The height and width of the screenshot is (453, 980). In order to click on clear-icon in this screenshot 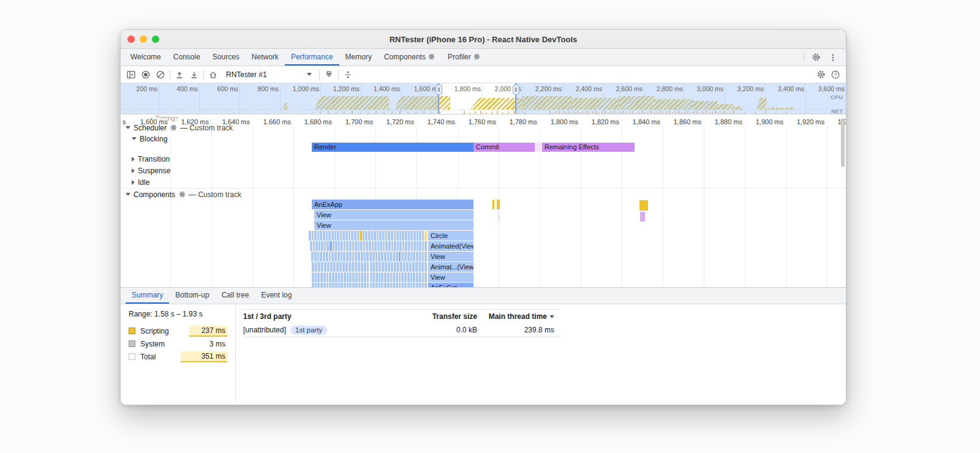, I will do `click(160, 75)`.